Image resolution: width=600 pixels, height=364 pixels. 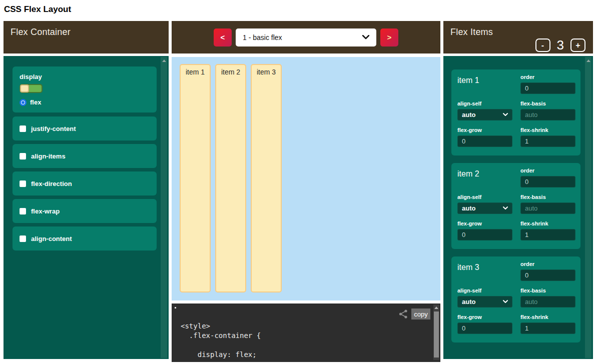 What do you see at coordinates (306, 333) in the screenshot?
I see `code-panel: <style> .flex-container { display: flex;…` at bounding box center [306, 333].